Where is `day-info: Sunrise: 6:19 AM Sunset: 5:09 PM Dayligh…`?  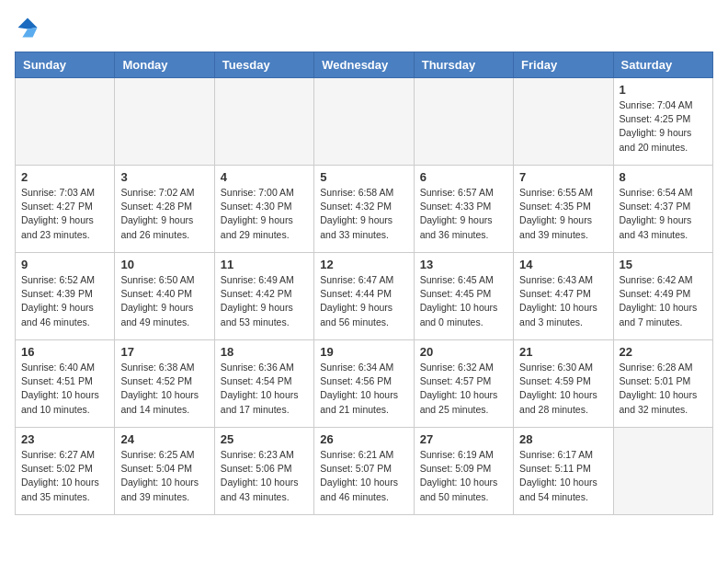 day-info: Sunrise: 6:19 AM Sunset: 5:09 PM Dayligh… is located at coordinates (463, 477).